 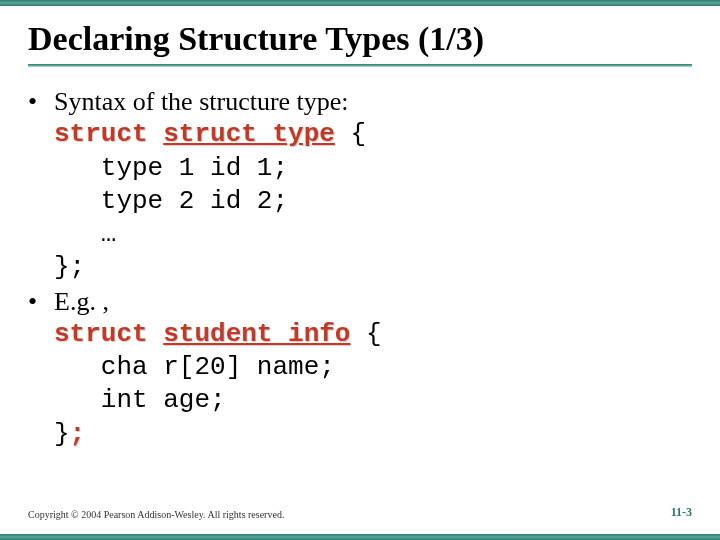 What do you see at coordinates (171, 168) in the screenshot?
I see `code1-line1: type 1 id 1;` at bounding box center [171, 168].